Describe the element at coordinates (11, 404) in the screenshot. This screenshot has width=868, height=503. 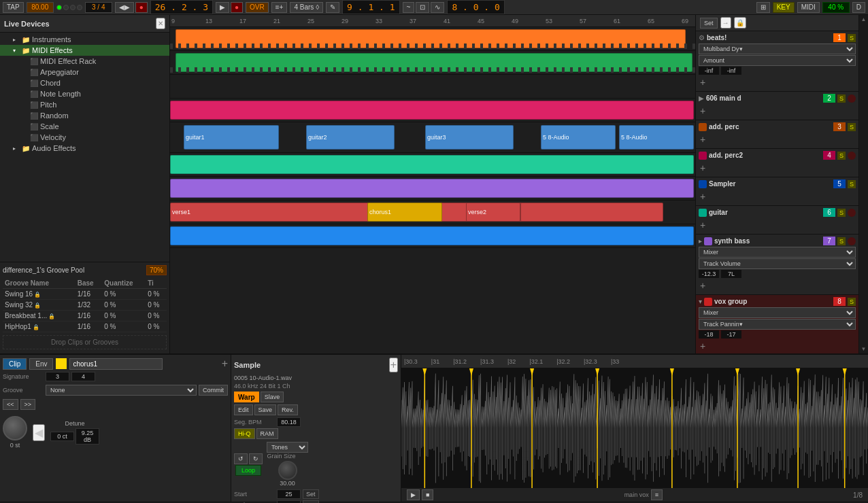
I see `clip-prev-btn: <<` at that location.